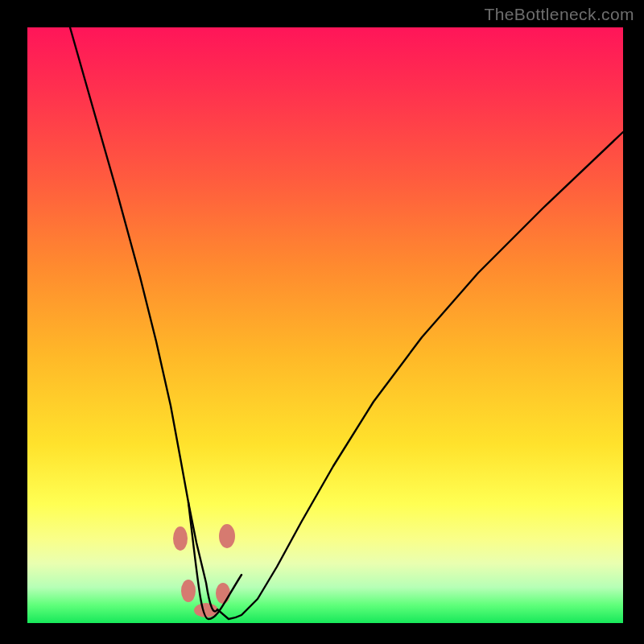  Describe the element at coordinates (223, 593) in the screenshot. I see `marker-right-lower` at that location.